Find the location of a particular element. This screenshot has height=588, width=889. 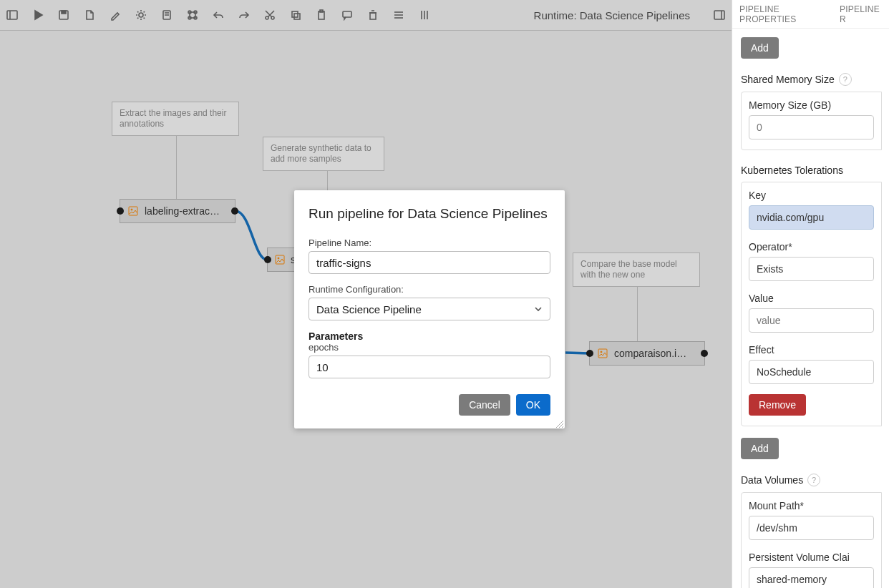

modal-title: Run pipeline for Data Science Pipelines is located at coordinates (429, 214).